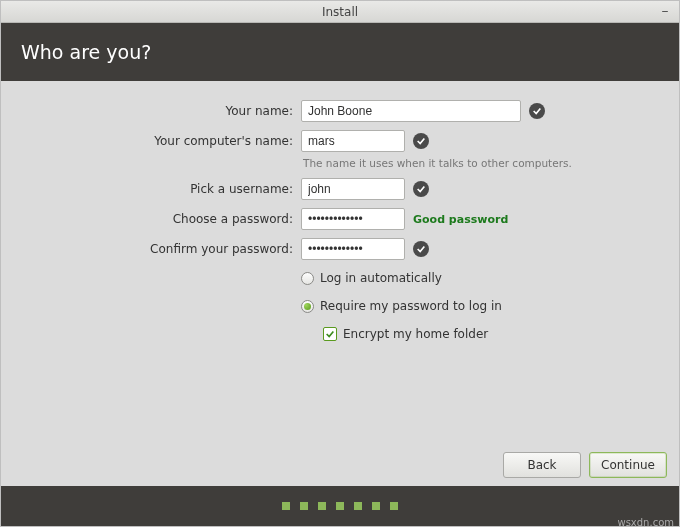  I want to click on back-button: Back, so click(542, 465).